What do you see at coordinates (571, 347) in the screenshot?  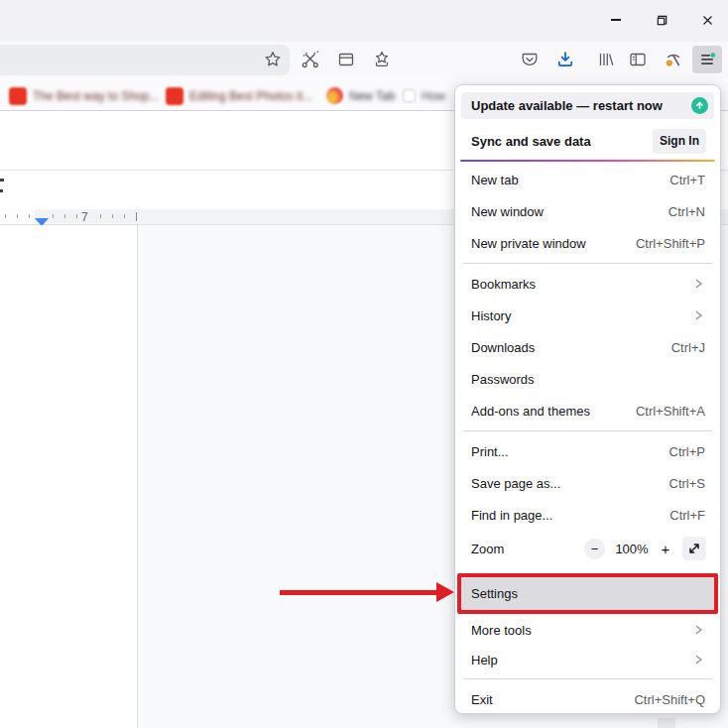 I see `menu-label: Downloads` at bounding box center [571, 347].